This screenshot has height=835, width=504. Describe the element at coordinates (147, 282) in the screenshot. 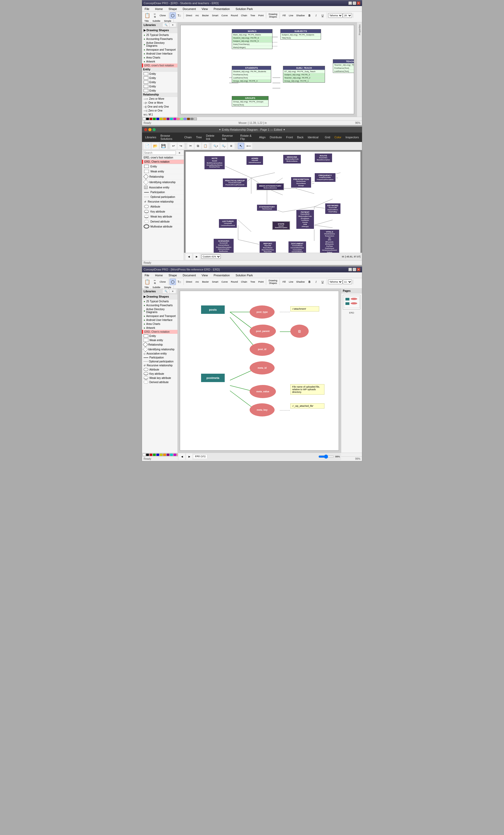

I see `paste-btn-3: 📋` at that location.